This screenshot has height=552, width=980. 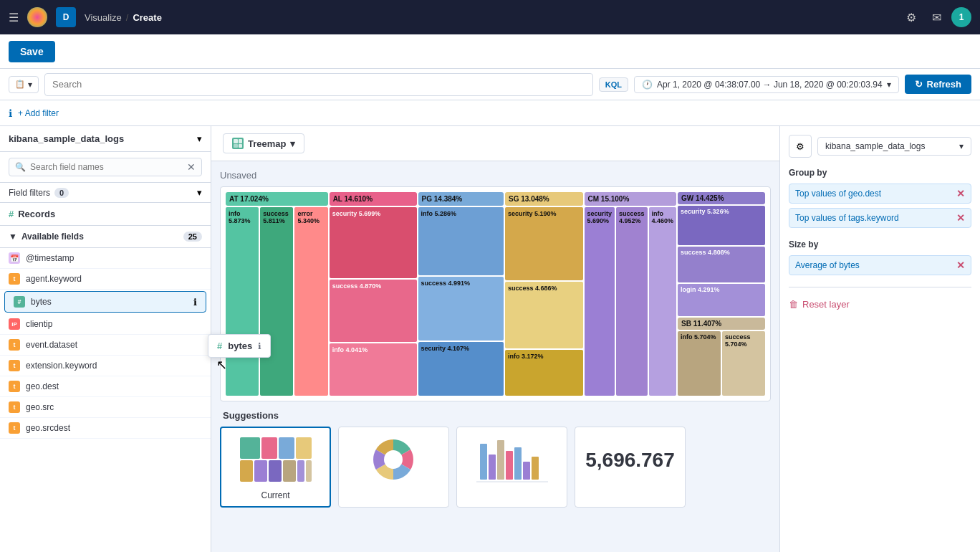 What do you see at coordinates (266, 143) in the screenshot?
I see `vis-type-label: Treemap` at bounding box center [266, 143].